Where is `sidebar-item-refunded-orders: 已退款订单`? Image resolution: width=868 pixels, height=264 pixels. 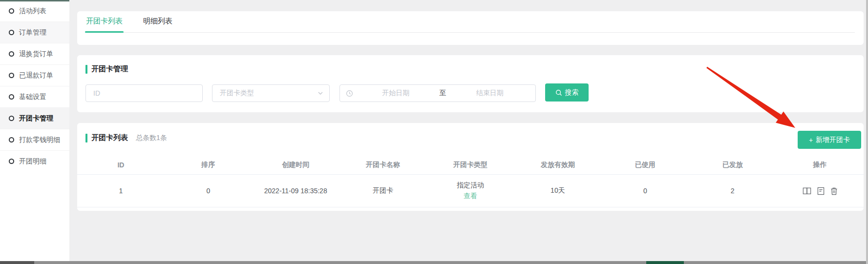
sidebar-item-refunded-orders: 已退款订单 is located at coordinates (35, 75).